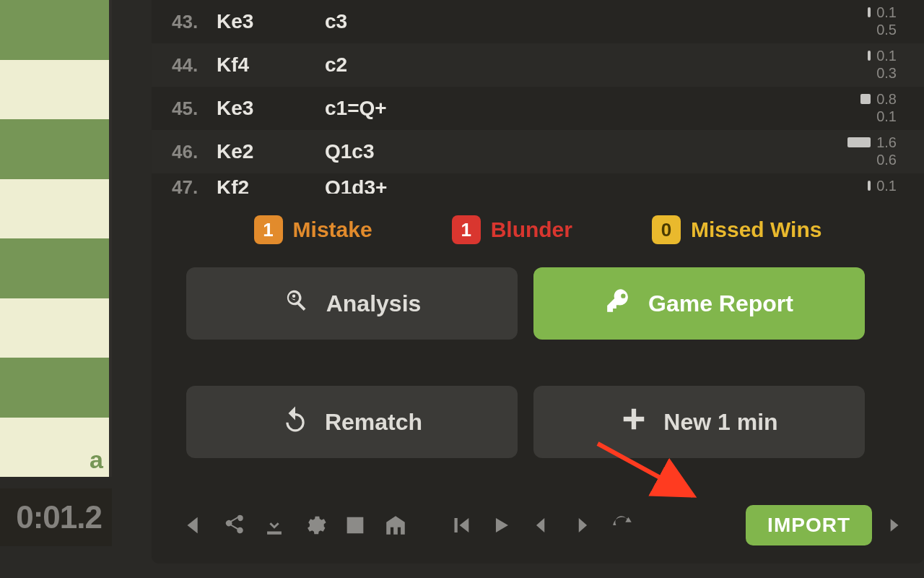 The width and height of the screenshot is (924, 578). I want to click on mistake-count: 1, so click(269, 230).